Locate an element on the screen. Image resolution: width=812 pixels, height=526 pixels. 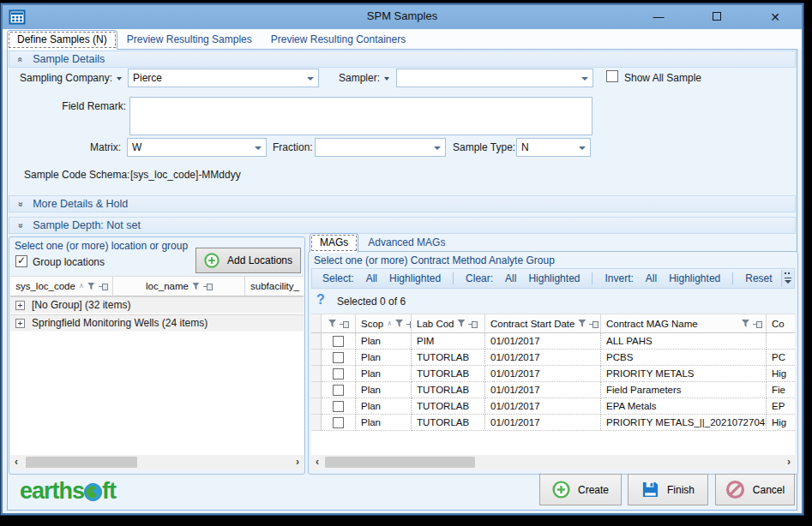
field-remark-textarea is located at coordinates (361, 117).